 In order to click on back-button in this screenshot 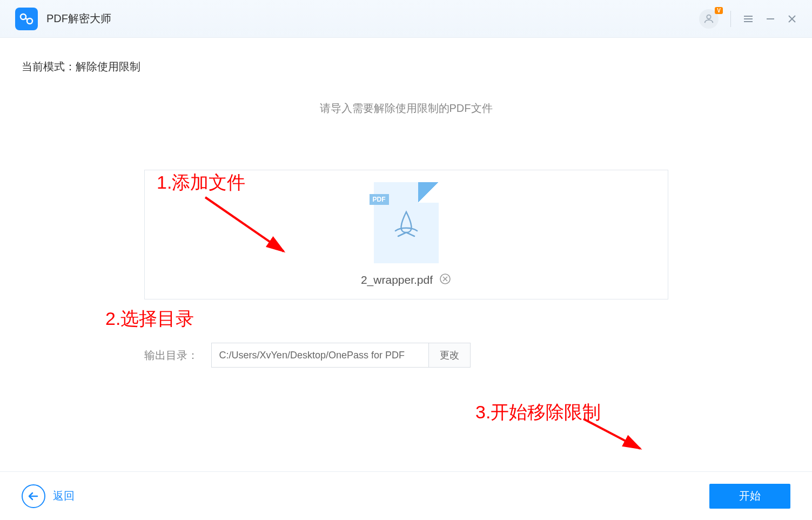, I will do `click(33, 496)`.